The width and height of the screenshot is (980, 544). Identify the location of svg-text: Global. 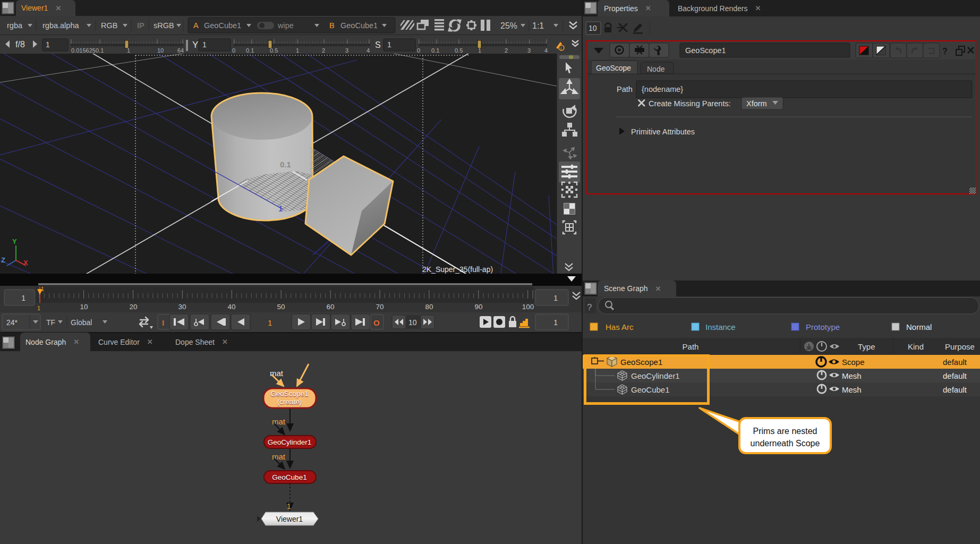
(81, 322).